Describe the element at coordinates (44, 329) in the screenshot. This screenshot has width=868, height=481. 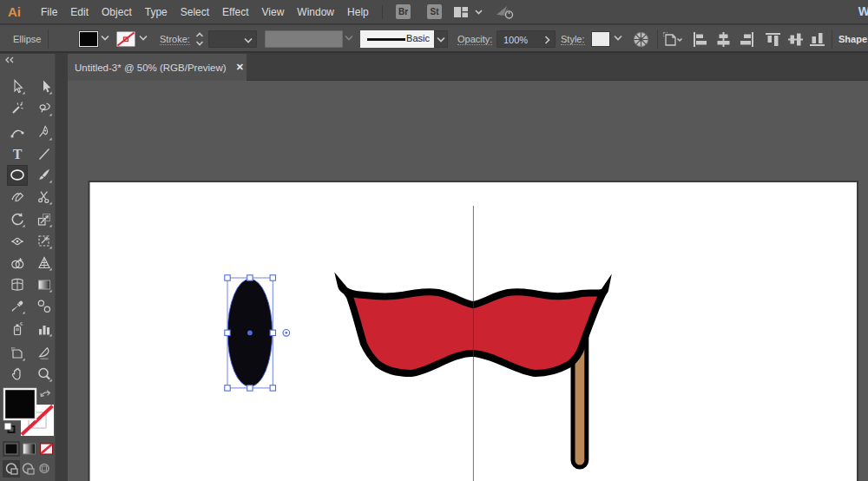
I see `tool-column-graph` at that location.